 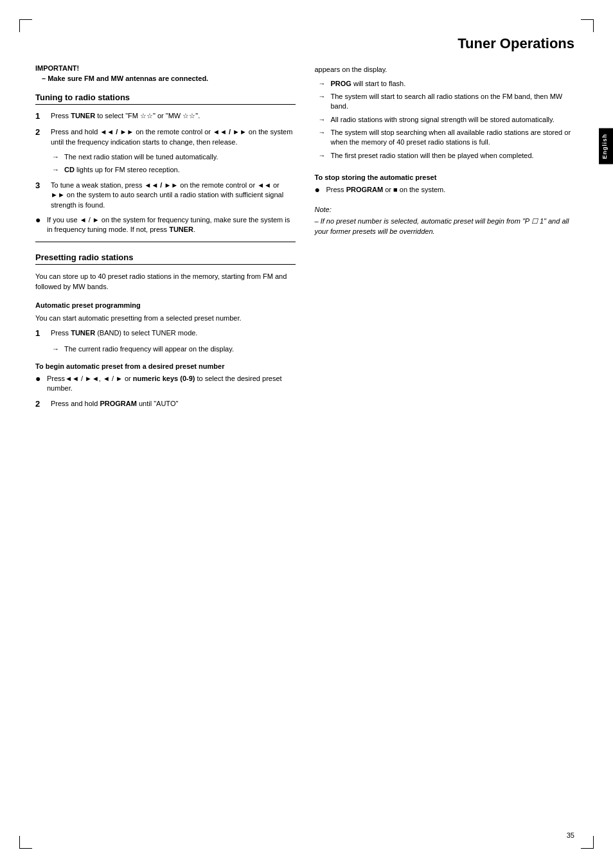 I want to click on step3-list: 3 To tune a weak station, press ◄◄ / ►► …, so click(x=166, y=195).